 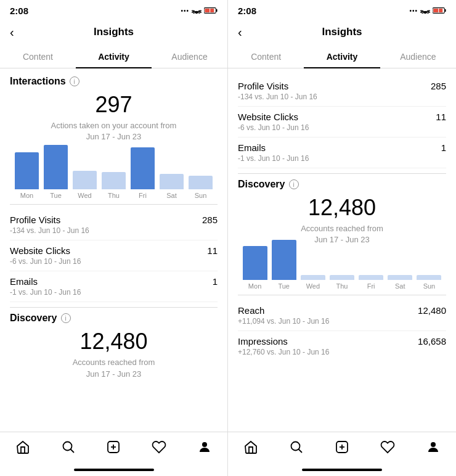 I want to click on home-bar-right, so click(x=342, y=470).